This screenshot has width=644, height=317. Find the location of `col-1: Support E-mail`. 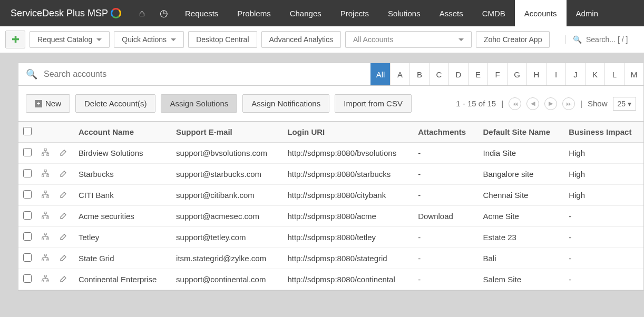

col-1: Support E-mail is located at coordinates (226, 132).